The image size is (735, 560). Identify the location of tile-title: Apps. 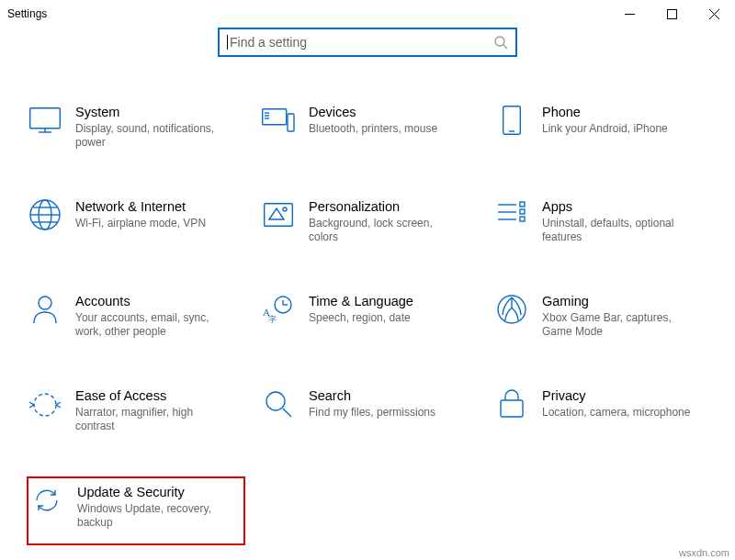
(620, 207).